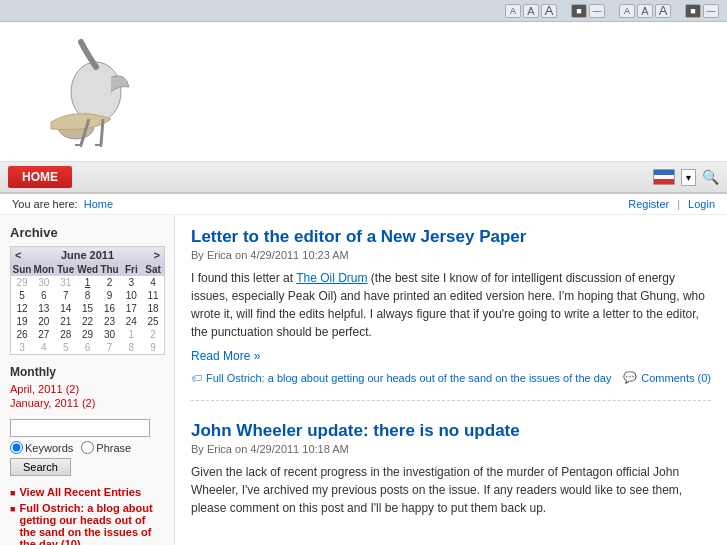 Image resolution: width=727 pixels, height=545 pixels. What do you see at coordinates (549, 11) in the screenshot?
I see `font-larger-btn-1: A` at bounding box center [549, 11].